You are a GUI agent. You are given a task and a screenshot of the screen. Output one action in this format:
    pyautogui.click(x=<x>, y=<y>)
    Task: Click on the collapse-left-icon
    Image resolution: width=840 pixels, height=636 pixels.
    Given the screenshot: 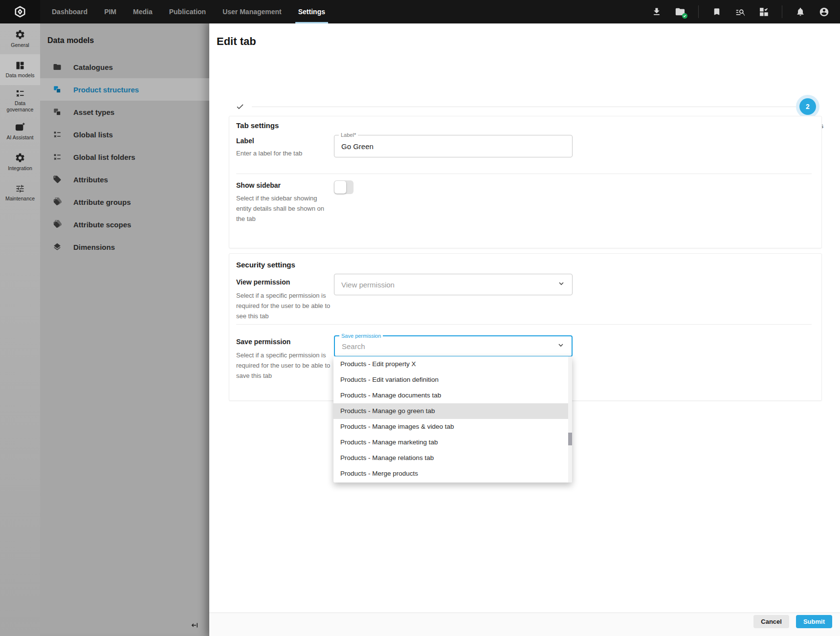 What is the action you would take?
    pyautogui.click(x=195, y=625)
    